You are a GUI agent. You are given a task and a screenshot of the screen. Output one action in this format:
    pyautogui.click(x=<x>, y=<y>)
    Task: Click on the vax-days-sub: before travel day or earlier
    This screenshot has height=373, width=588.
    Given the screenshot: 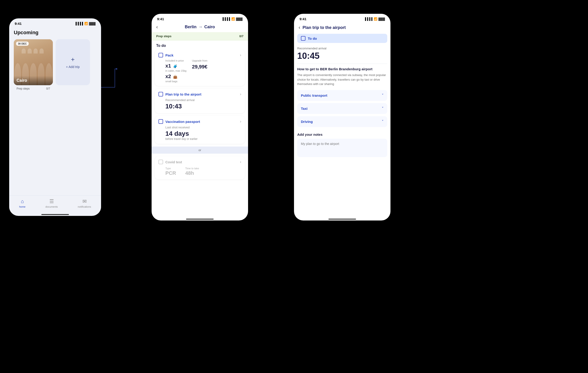 What is the action you would take?
    pyautogui.click(x=203, y=139)
    